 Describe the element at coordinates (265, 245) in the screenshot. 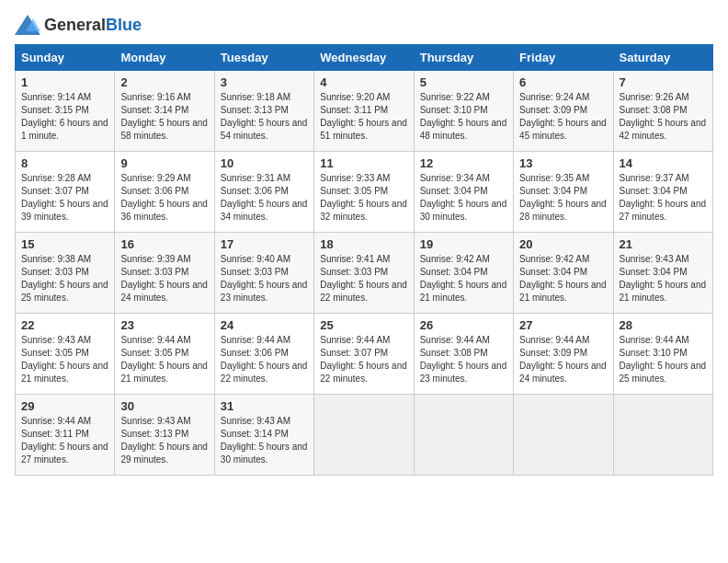

I see `day-number: 17` at that location.